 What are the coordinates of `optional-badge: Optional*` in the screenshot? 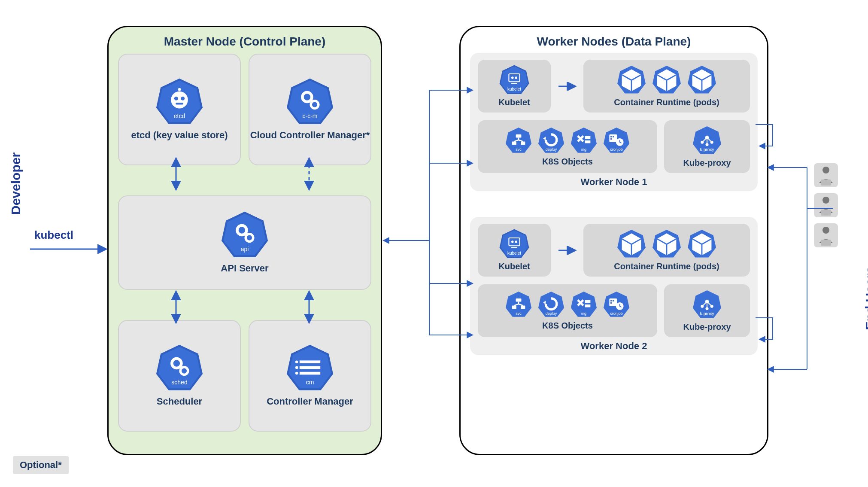 It's located at (41, 465).